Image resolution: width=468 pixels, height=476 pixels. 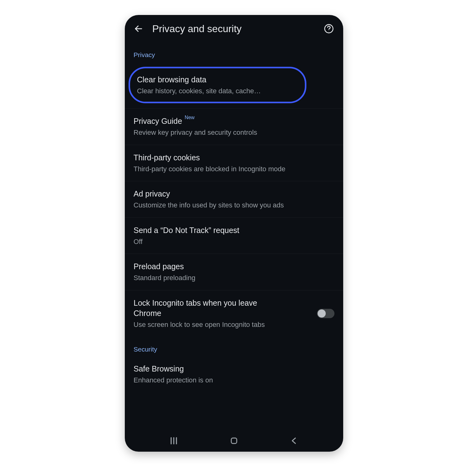 What do you see at coordinates (234, 85) in the screenshot?
I see `list-item-clear-browsing-data-wrap: Clear browsing data Clear history, cooki…` at bounding box center [234, 85].